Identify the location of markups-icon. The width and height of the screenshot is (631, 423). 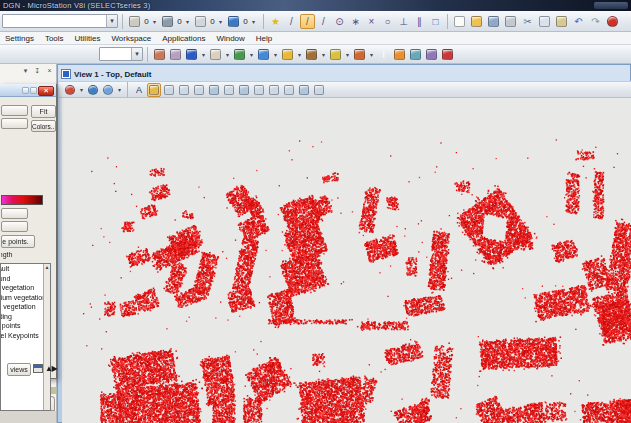
(416, 54).